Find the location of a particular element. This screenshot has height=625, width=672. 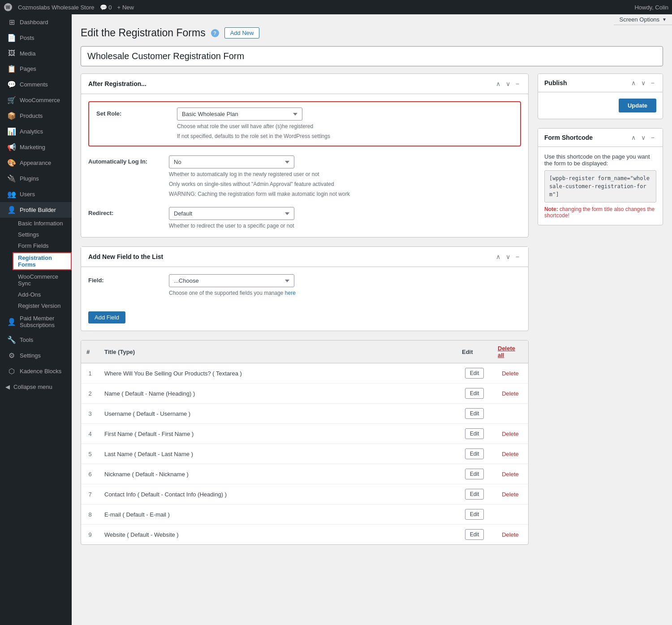

row-title: Website ( Default - Website ) is located at coordinates (278, 535).